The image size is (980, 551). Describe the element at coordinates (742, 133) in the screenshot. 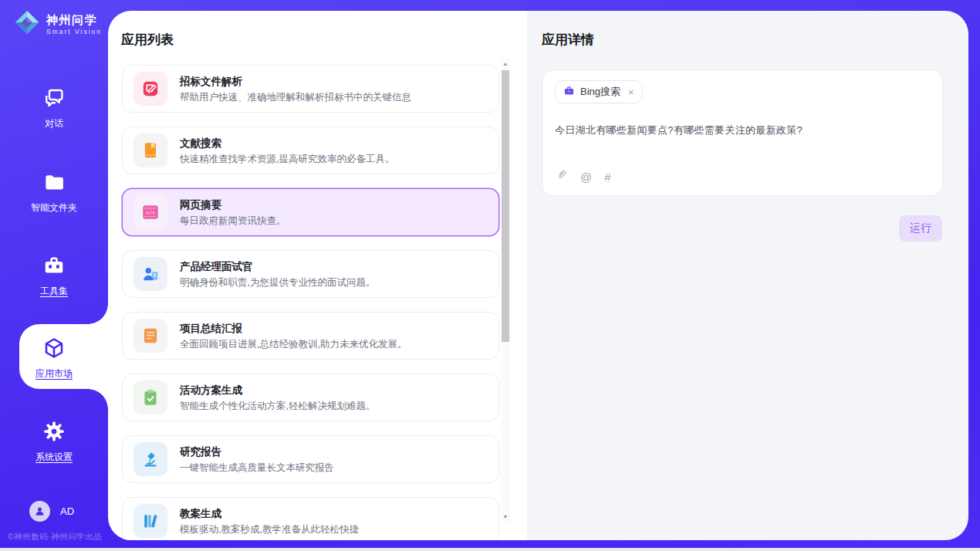

I see `prompt-card: Bing搜索 × 今日湖北有哪些新闻要点?有哪些需要关注的最新政策? @ #` at that location.